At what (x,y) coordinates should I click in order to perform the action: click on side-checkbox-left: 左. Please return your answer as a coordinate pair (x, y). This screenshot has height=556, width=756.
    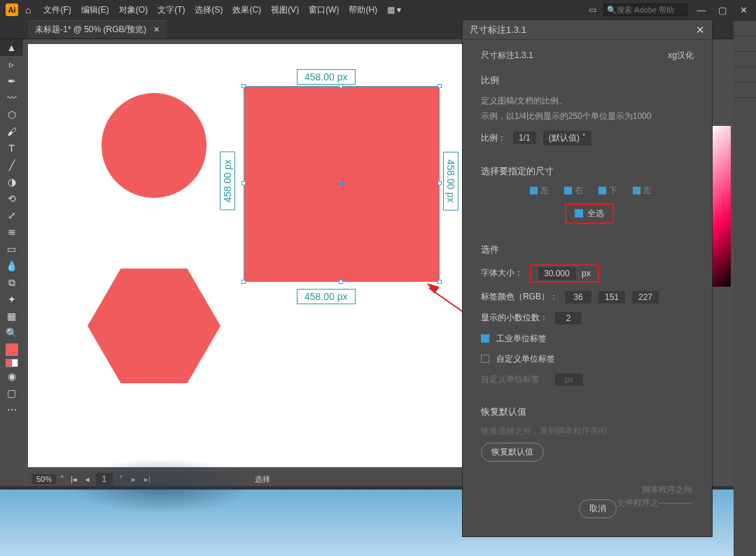
    Looking at the image, I should click on (539, 190).